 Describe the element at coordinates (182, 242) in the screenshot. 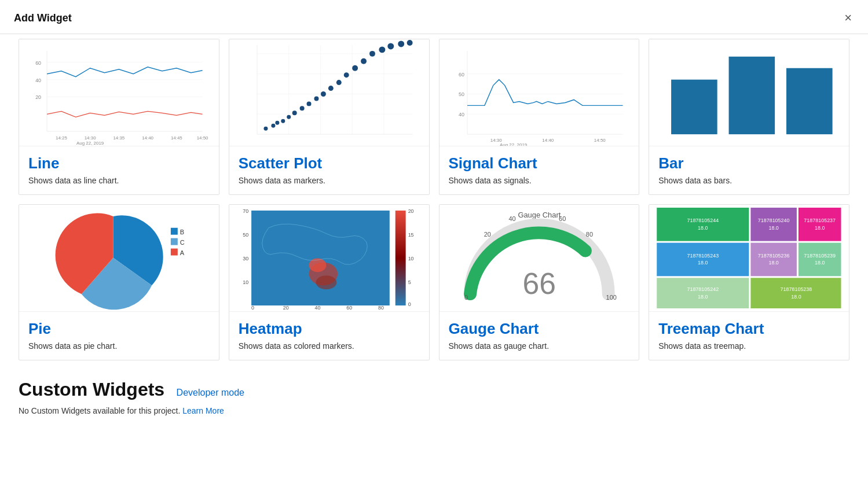

I see `svg-text: C` at that location.